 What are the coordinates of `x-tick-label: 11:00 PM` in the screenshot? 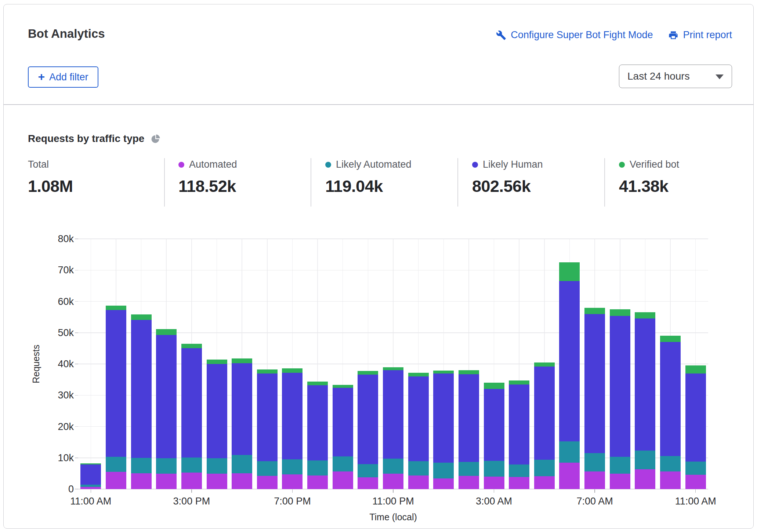 It's located at (393, 501).